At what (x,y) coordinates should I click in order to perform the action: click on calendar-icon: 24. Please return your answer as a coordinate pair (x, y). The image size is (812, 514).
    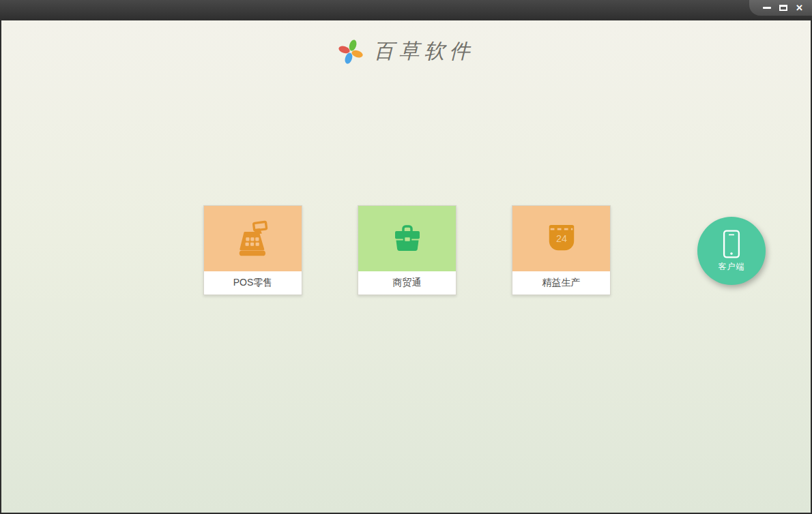
    Looking at the image, I should click on (562, 239).